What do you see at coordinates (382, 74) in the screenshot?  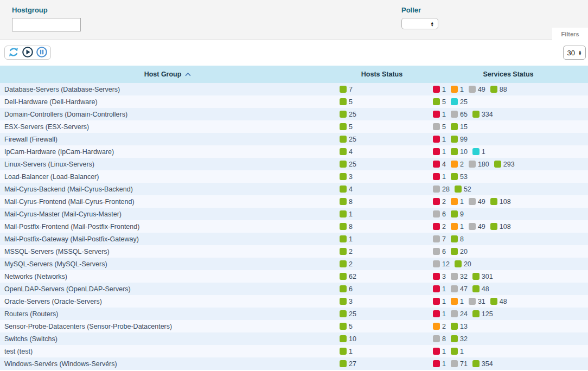 I see `column-header-hosts-status: Hosts Status` at bounding box center [382, 74].